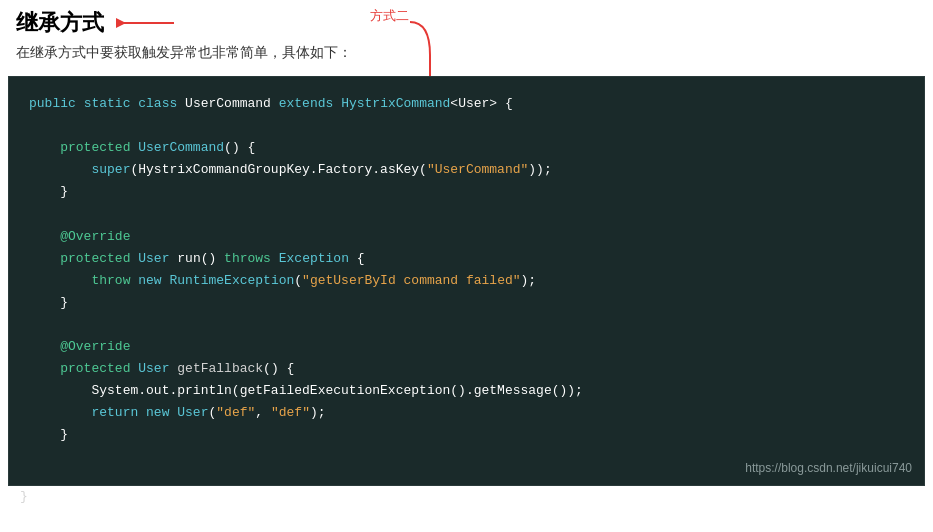 The width and height of the screenshot is (933, 532). What do you see at coordinates (466, 259) in the screenshot?
I see `code-line-8: protected User run() throws Exception {` at bounding box center [466, 259].